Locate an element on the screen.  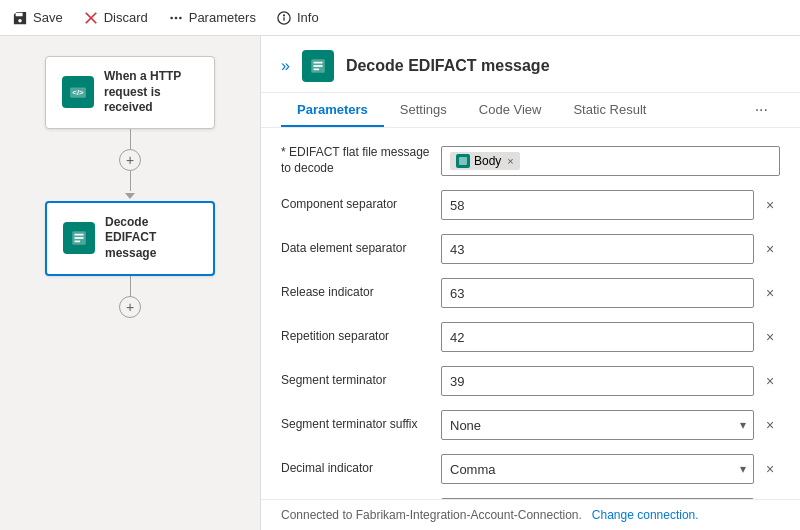
release-indicator-control: × is located at coordinates (610, 293).